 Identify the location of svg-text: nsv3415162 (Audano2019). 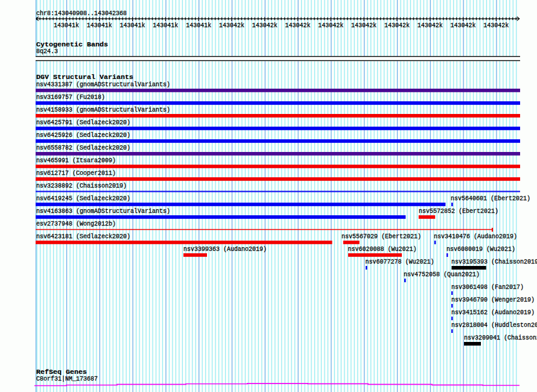
(493, 312).